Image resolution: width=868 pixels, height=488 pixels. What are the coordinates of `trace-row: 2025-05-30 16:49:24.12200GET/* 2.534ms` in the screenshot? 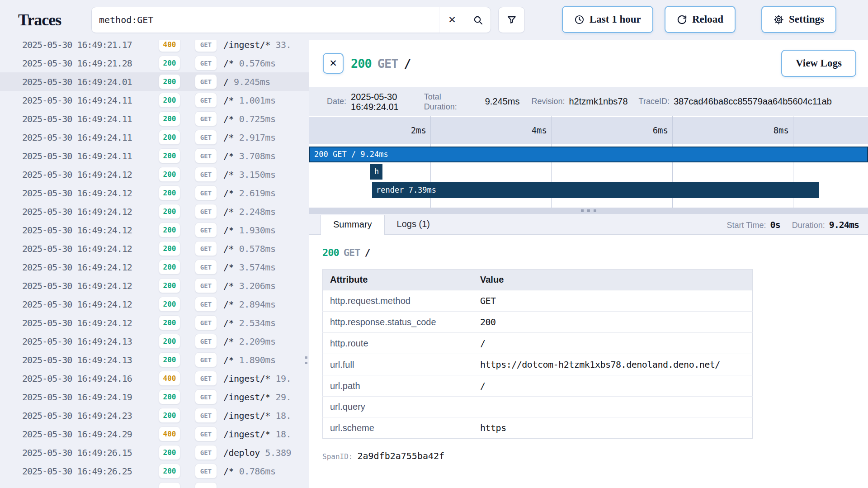 It's located at (155, 323).